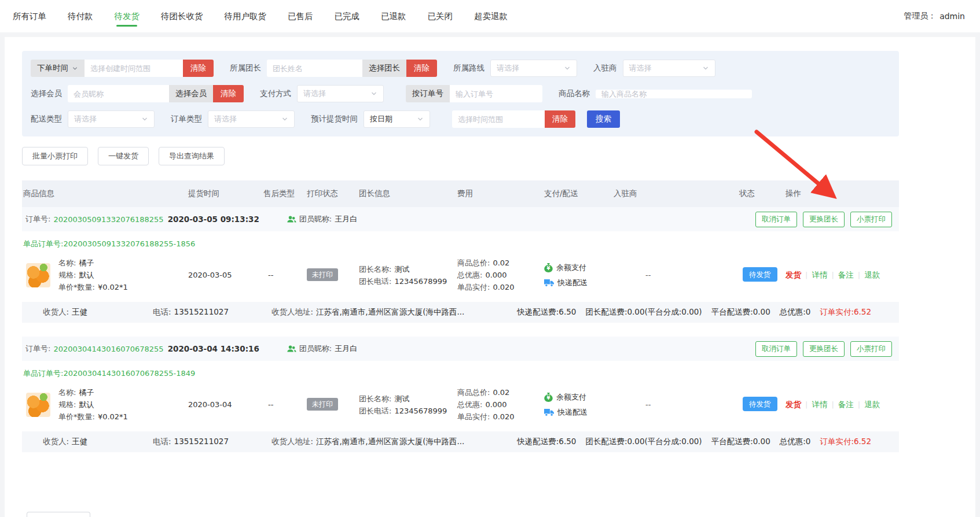 This screenshot has width=980, height=517. Describe the element at coordinates (491, 16) in the screenshot. I see `tab-oversold-refund: 超卖退款` at that location.